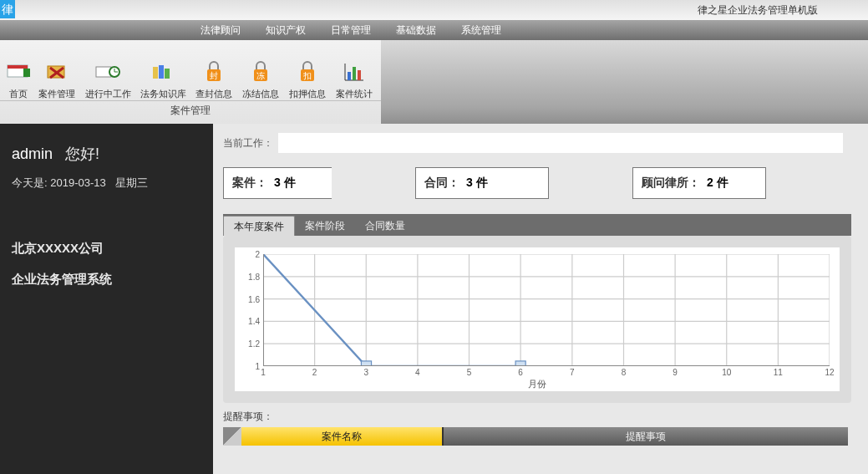  I want to click on menu-item-legal: 法律顾问, so click(221, 30).